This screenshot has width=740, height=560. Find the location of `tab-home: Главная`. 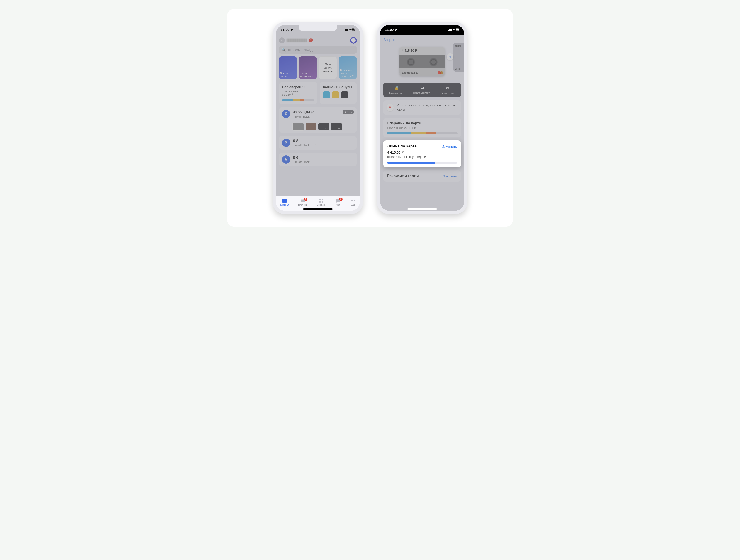

tab-home: Главная is located at coordinates (284, 203).